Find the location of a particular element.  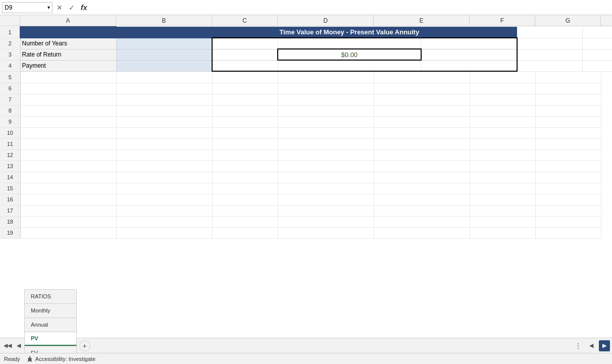

confirm-formula-icon: ✓ is located at coordinates (72, 8).